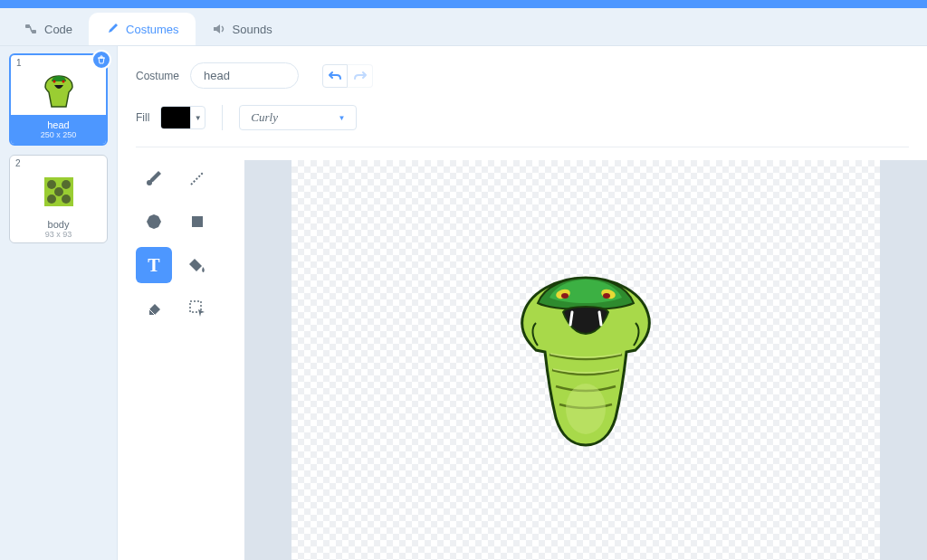 The width and height of the screenshot is (927, 560). Describe the element at coordinates (464, 4) in the screenshot. I see `top-window-bar` at that location.